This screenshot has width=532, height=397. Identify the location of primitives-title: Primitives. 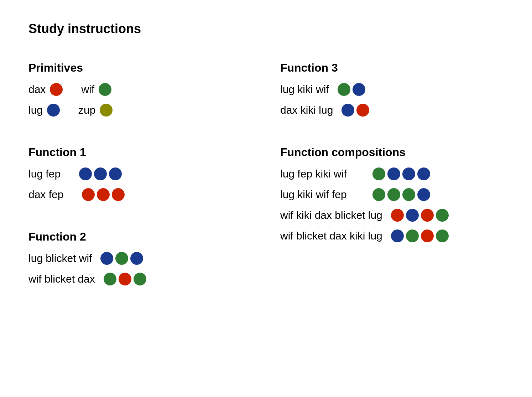
(137, 68).